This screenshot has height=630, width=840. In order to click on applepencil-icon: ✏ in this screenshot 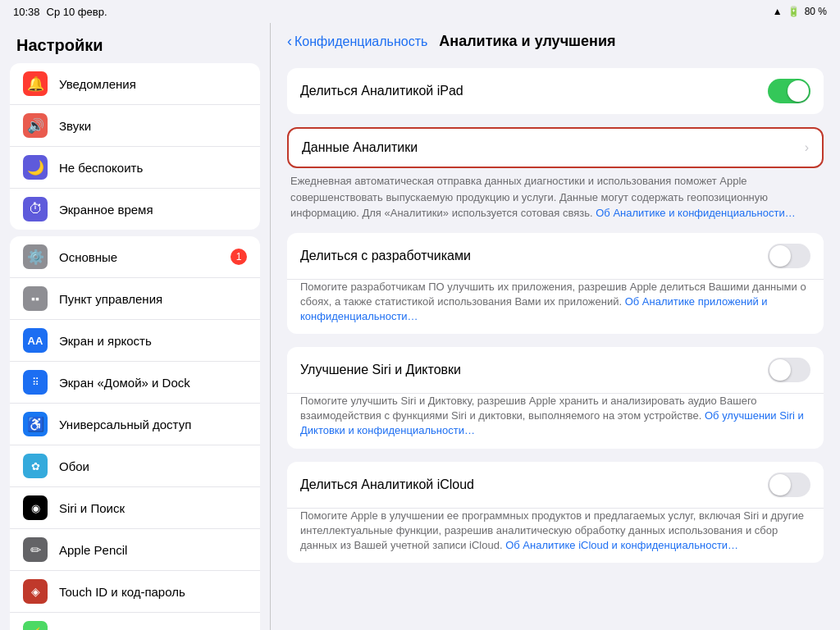, I will do `click(35, 550)`.